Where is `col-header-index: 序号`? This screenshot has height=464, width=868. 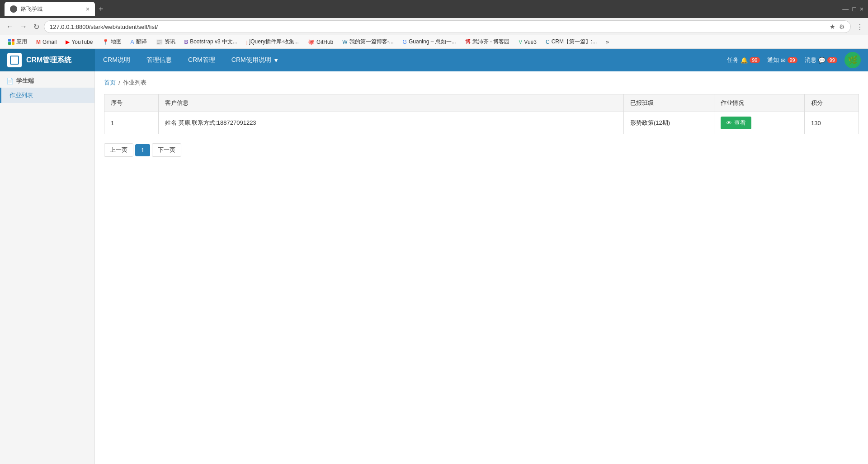
col-header-index: 序号 is located at coordinates (132, 103).